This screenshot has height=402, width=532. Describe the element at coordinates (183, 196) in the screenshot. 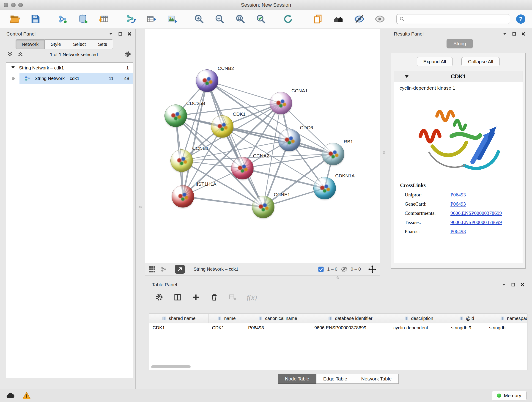

I see `node-HIST1H1A` at that location.